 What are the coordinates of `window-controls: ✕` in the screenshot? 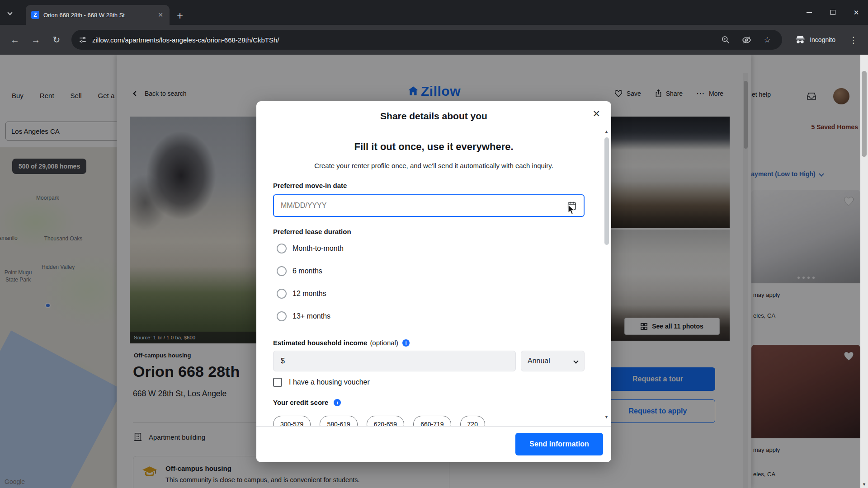 It's located at (833, 13).